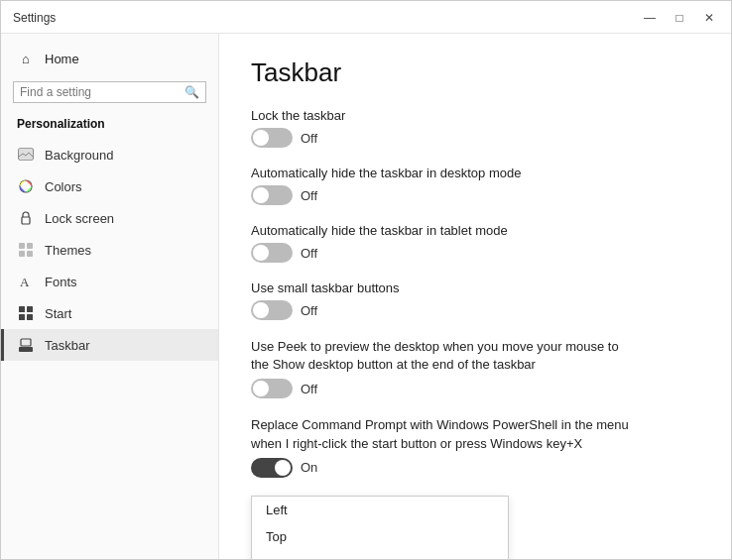  What do you see at coordinates (679, 18) in the screenshot?
I see `maximize-button: □` at bounding box center [679, 18].